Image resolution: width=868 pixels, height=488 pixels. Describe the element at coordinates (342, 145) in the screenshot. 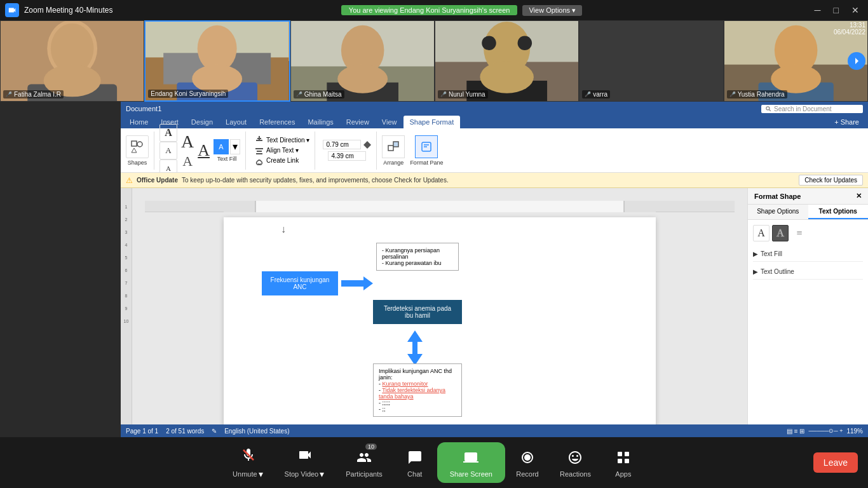

I see `height-input` at that location.